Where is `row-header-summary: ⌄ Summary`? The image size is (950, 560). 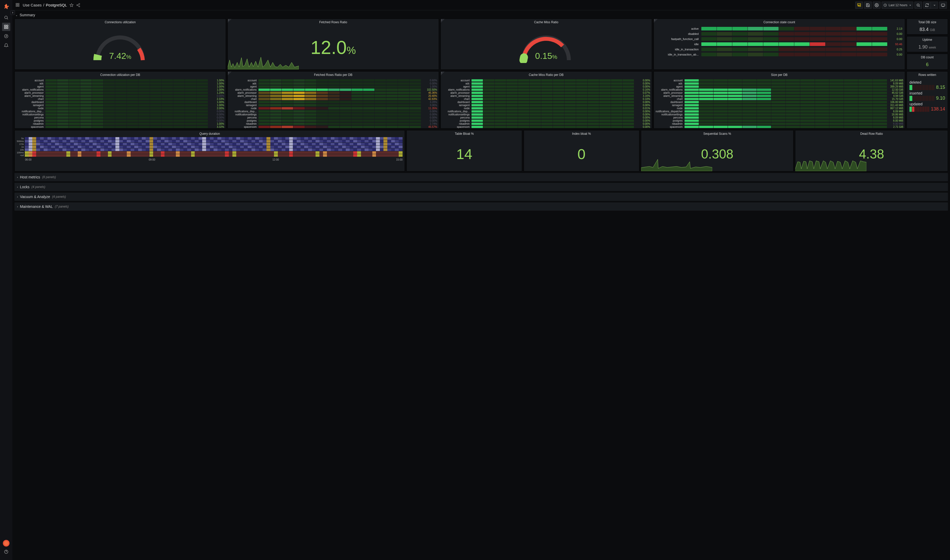 row-header-summary: ⌄ Summary is located at coordinates (481, 14).